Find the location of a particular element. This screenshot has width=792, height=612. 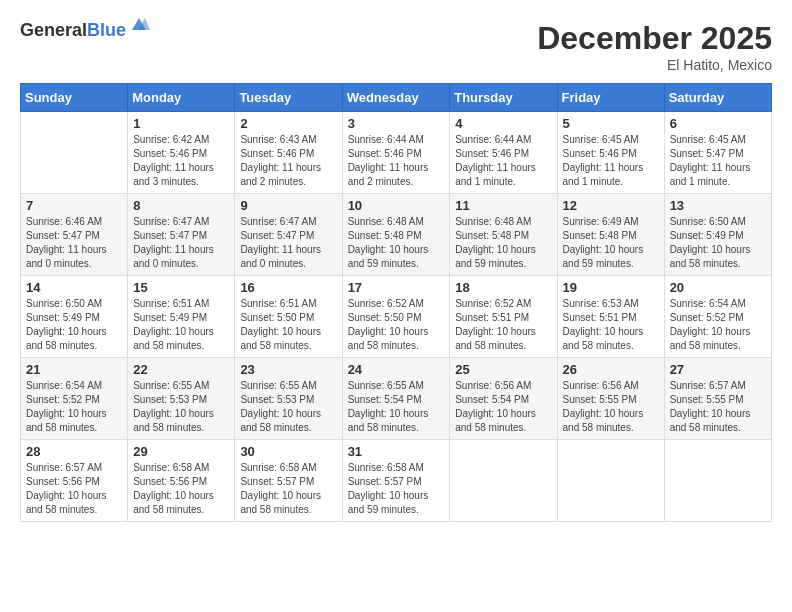

table-row: 19Sunrise: 6:53 AM Sunset: 5:51 PM Dayli… is located at coordinates (610, 317).